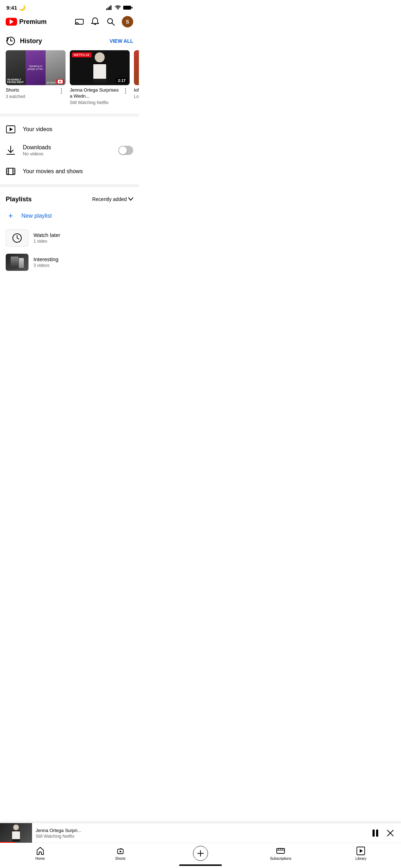 The width and height of the screenshot is (401, 868). What do you see at coordinates (122, 81) in the screenshot?
I see `duration-badge: 2:17` at bounding box center [122, 81].